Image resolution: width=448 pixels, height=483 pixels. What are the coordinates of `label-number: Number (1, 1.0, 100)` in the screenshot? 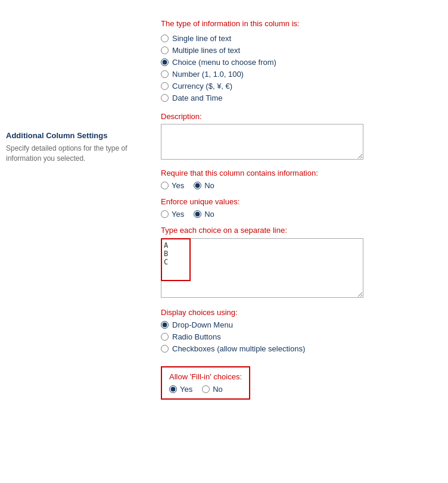 It's located at (208, 74).